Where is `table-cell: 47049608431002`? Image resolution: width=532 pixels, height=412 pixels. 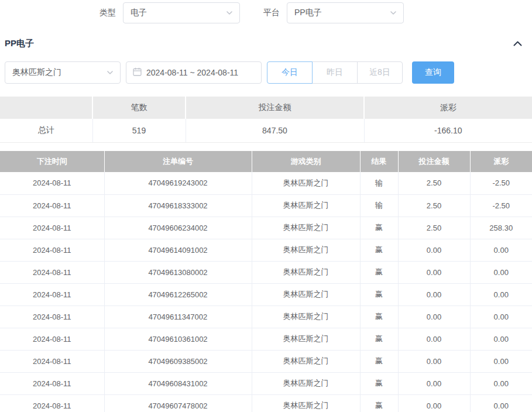
table-cell: 47049608431002 is located at coordinates (178, 383).